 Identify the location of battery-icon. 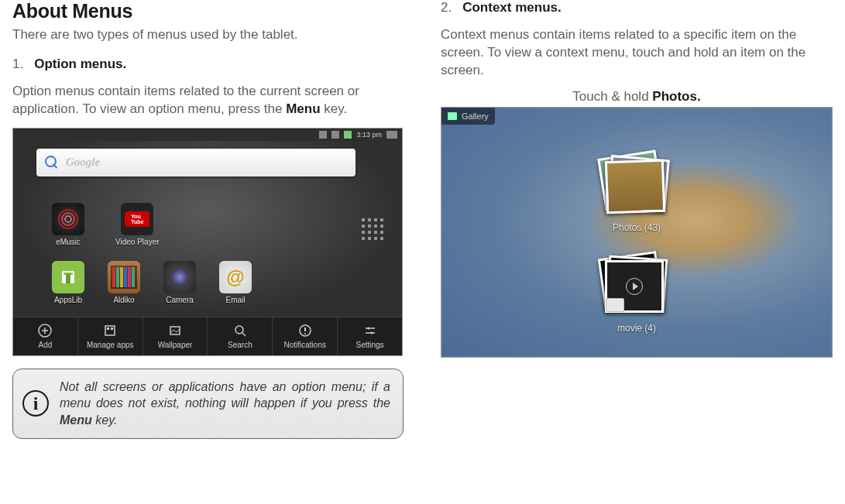
(348, 135).